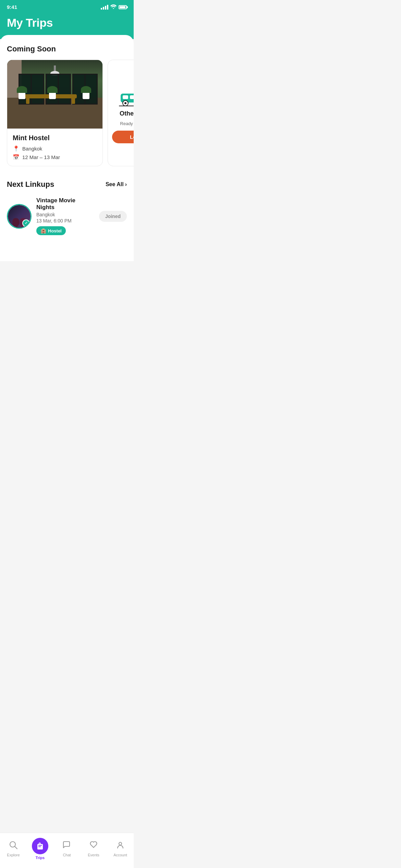 The height and width of the screenshot is (868, 401). What do you see at coordinates (105, 7) in the screenshot?
I see `signal-icon` at bounding box center [105, 7].